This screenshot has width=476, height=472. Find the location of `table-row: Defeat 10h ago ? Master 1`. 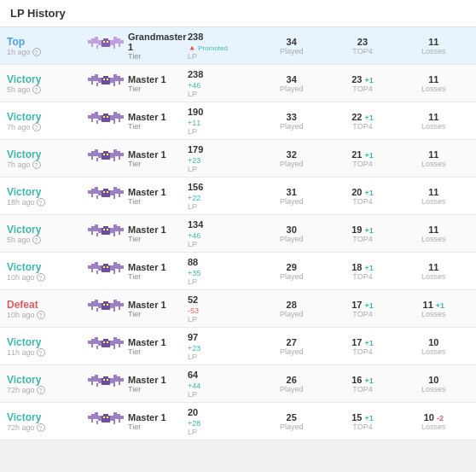

table-row: Defeat 10h ago ? Master 1 is located at coordinates (238, 309).